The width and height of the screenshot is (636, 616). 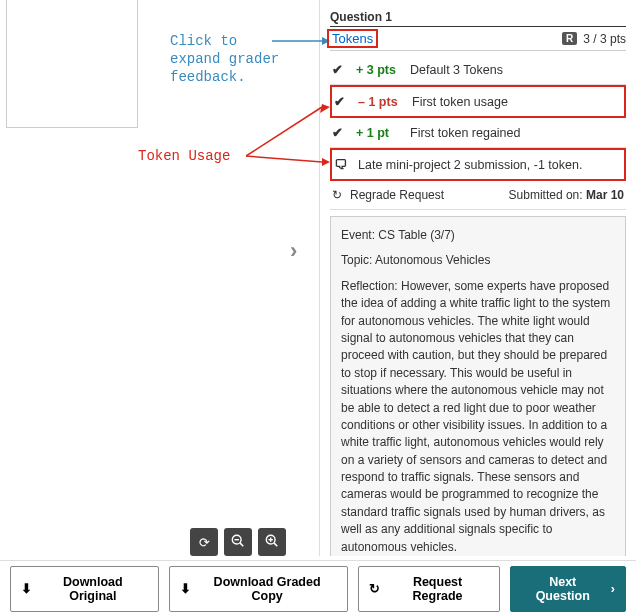 What do you see at coordinates (238, 542) in the screenshot?
I see `zoom-out-button` at bounding box center [238, 542].